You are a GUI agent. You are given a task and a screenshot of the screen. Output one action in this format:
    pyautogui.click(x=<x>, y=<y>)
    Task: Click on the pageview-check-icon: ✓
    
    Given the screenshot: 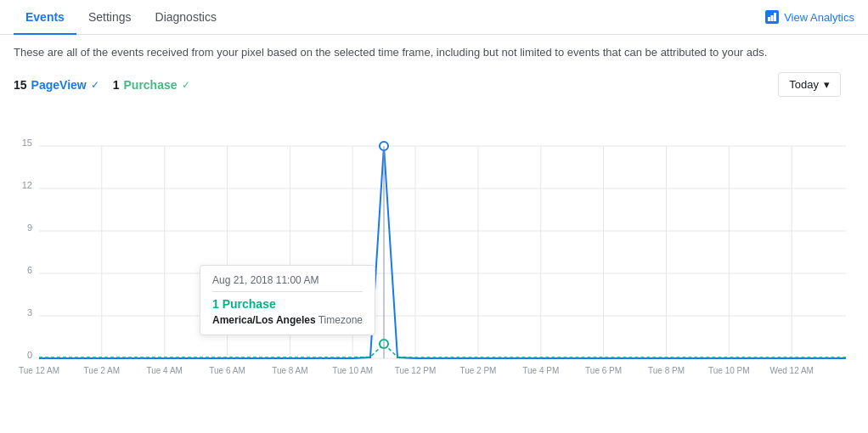 What is the action you would take?
    pyautogui.click(x=95, y=85)
    